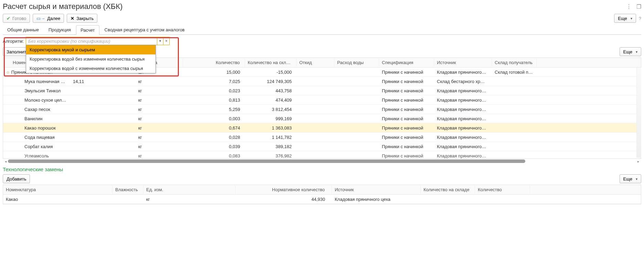 The height and width of the screenshot is (257, 644). Describe the element at coordinates (322, 161) in the screenshot. I see `horizontal-scrollbar: ◂ ▸` at that location.